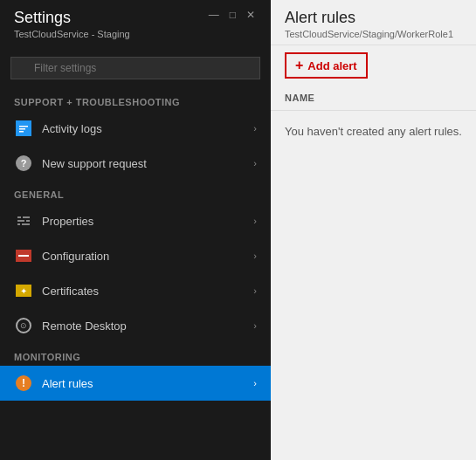 Image resolution: width=476 pixels, height=460 pixels. Describe the element at coordinates (374, 65) in the screenshot. I see `alert-rules-toolbar: + Add alert` at that location.